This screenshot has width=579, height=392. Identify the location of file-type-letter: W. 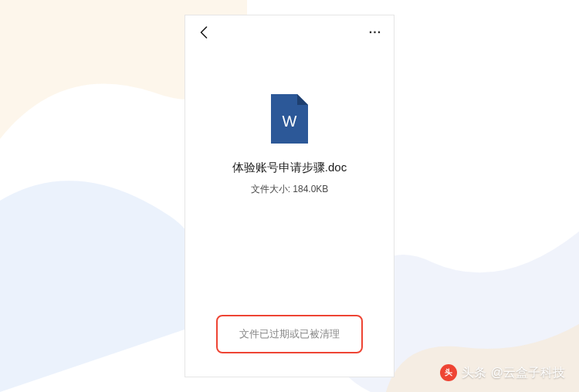
(290, 120).